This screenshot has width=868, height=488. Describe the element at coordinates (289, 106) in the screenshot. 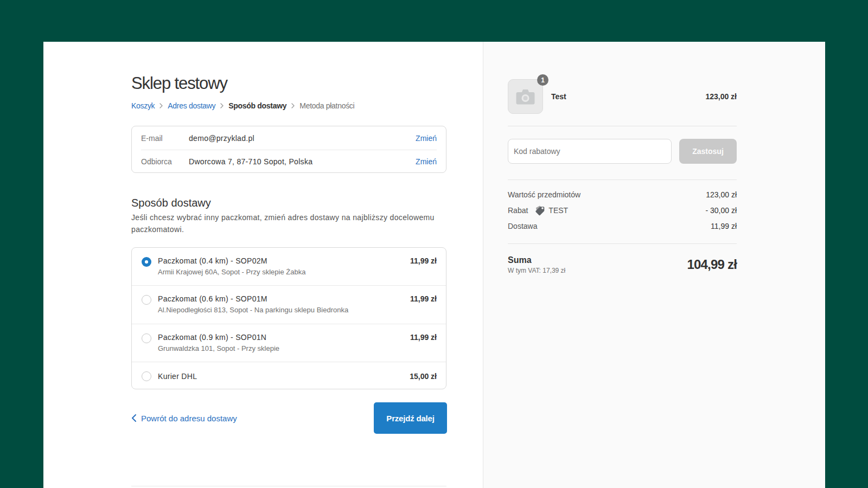

I see `breadcrumb: Koszyk Adres dostawy Sposób dostawy Meto…` at that location.